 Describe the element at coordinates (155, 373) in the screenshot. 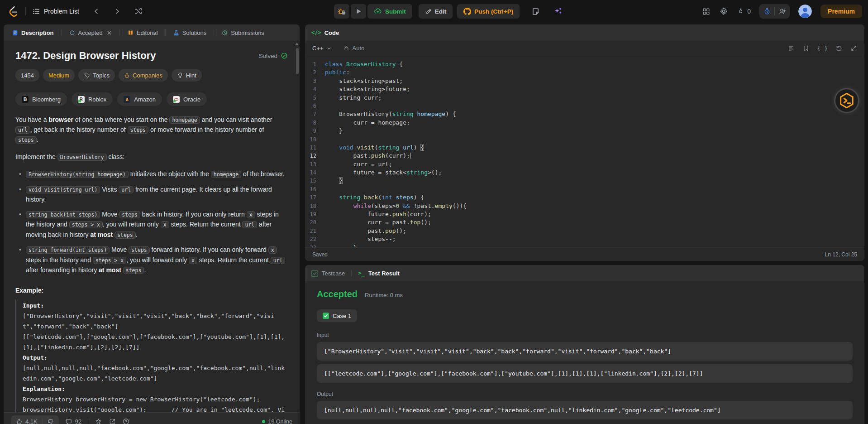

I see `example-line: [null,null,null,null,"facebook.com","goo…` at that location.